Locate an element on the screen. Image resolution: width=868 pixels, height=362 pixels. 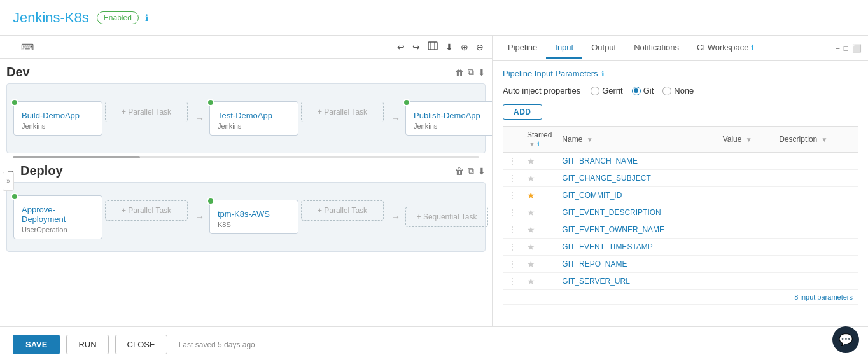
radio-gerrit: Gerrit is located at coordinates (607, 90).